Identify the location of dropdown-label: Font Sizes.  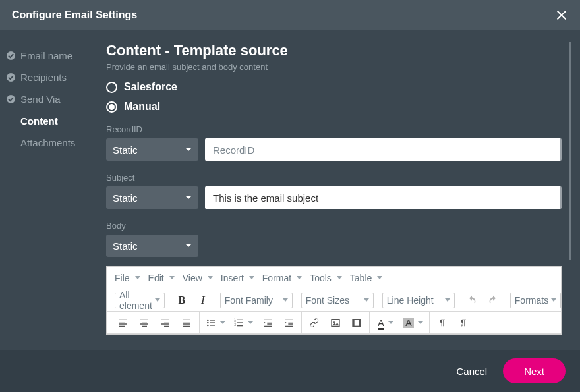
(328, 300).